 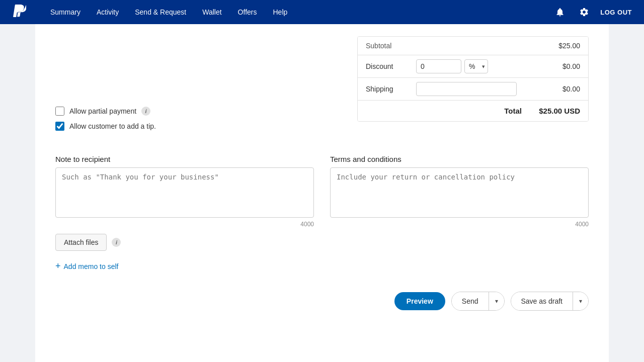 What do you see at coordinates (391, 89) in the screenshot?
I see `shipping-label: Shipping` at bounding box center [391, 89].